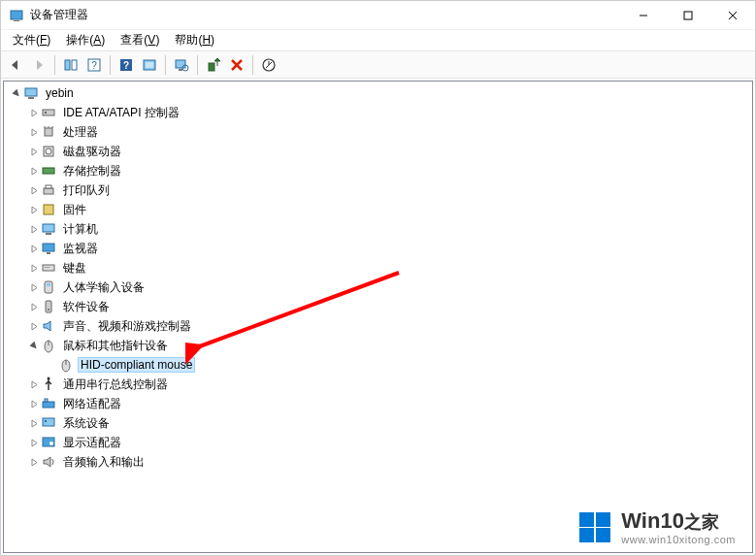 The width and height of the screenshot is (756, 556). What do you see at coordinates (733, 16) in the screenshot?
I see `close-button` at bounding box center [733, 16].